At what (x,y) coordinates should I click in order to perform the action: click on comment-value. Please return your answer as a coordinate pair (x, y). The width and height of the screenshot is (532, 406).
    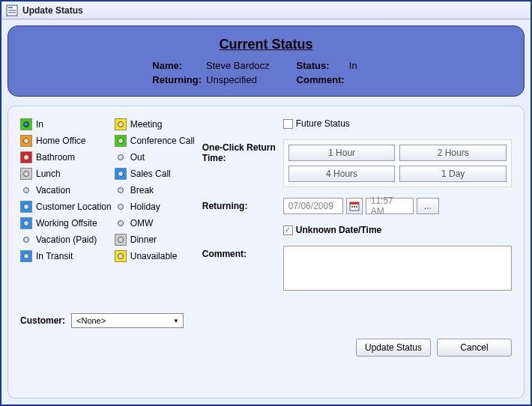
    Looking at the image, I should click on (364, 79).